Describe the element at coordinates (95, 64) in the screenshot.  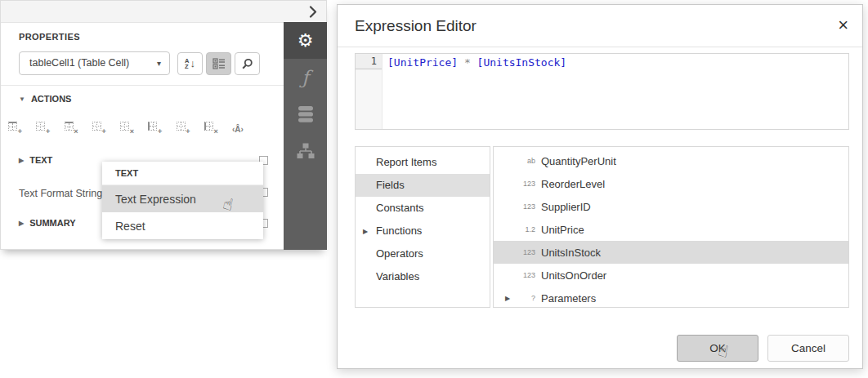
I see `selected-control-dropdown: tableCell1 (Table Cell) ▾` at that location.